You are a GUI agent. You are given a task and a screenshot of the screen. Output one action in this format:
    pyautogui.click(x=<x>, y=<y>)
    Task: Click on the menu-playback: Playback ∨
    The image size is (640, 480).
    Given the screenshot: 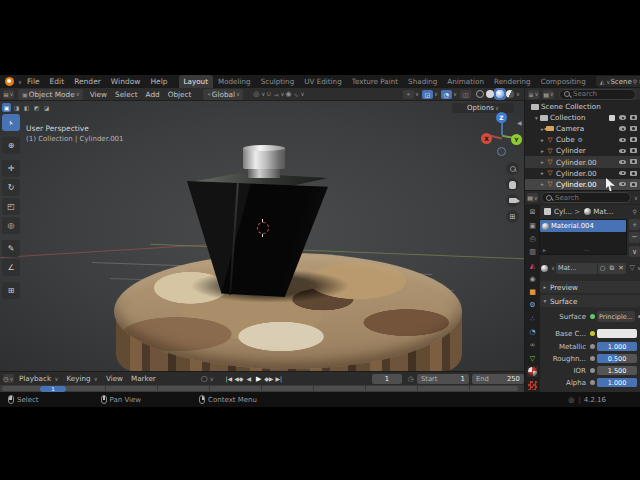 What is the action you would take?
    pyautogui.click(x=38, y=378)
    